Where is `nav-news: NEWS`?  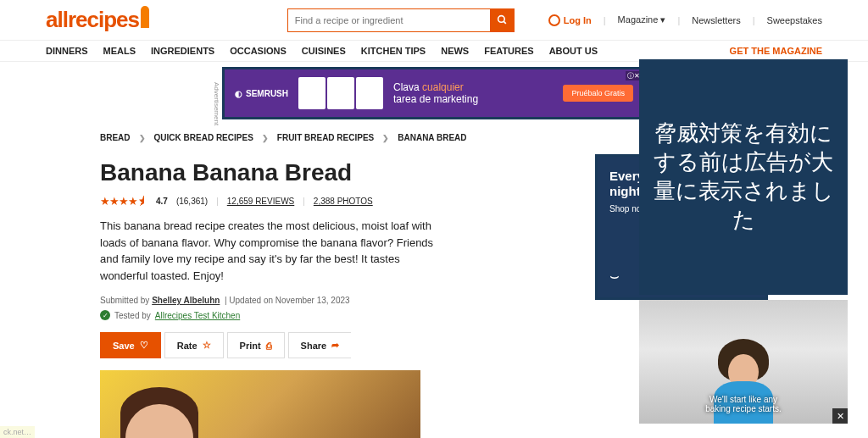 nav-news: NEWS is located at coordinates (454, 51).